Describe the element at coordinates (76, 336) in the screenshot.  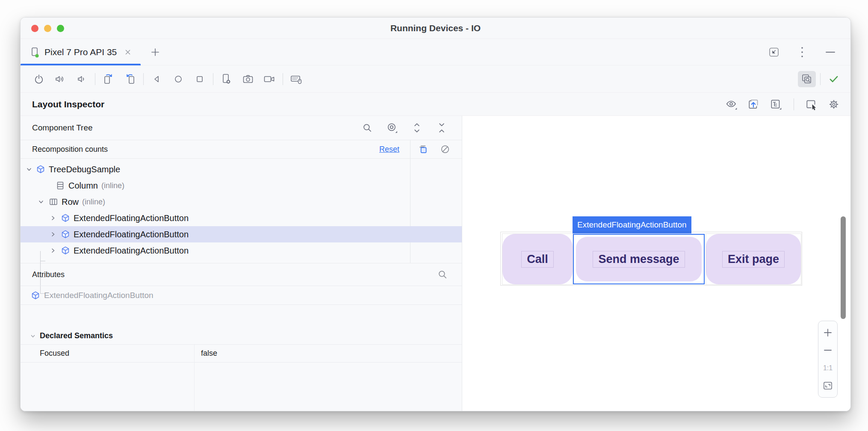
I see `declared-semantics-title: Declared Semantics` at that location.